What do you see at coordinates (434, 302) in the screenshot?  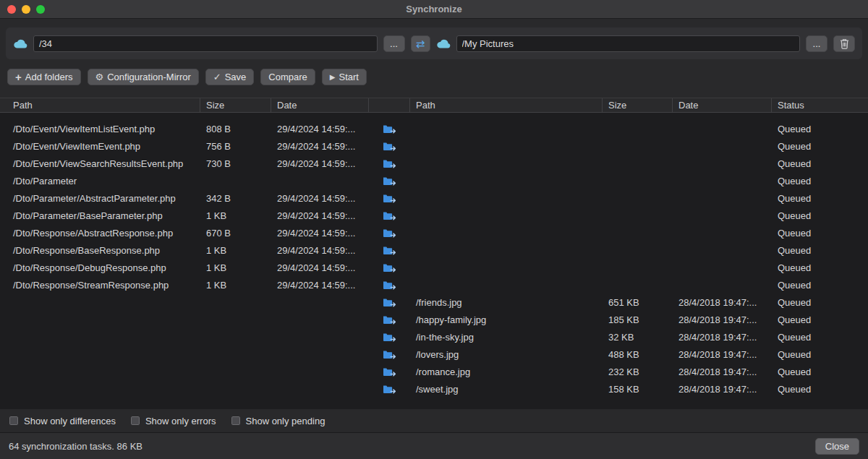 I see `table-row: /friends.jpg 651 KB 28/4/2018 19:47:... …` at bounding box center [434, 302].